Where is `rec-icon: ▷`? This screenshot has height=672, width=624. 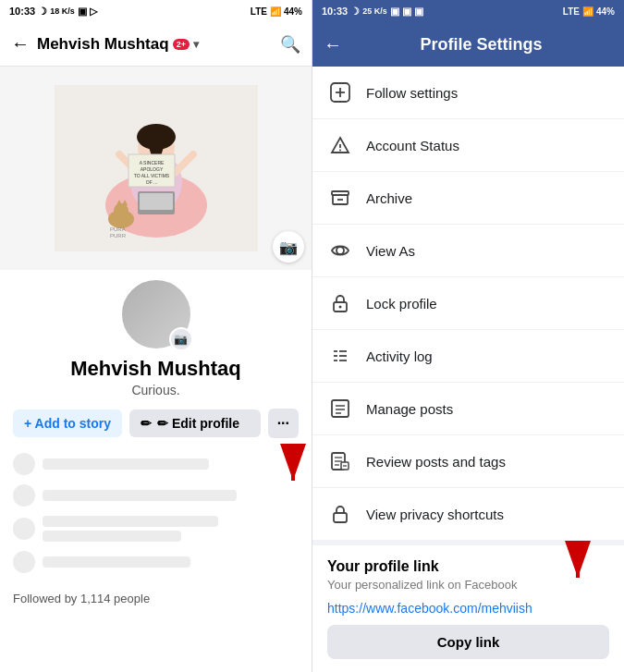
rec-icon: ▷ is located at coordinates (93, 11).